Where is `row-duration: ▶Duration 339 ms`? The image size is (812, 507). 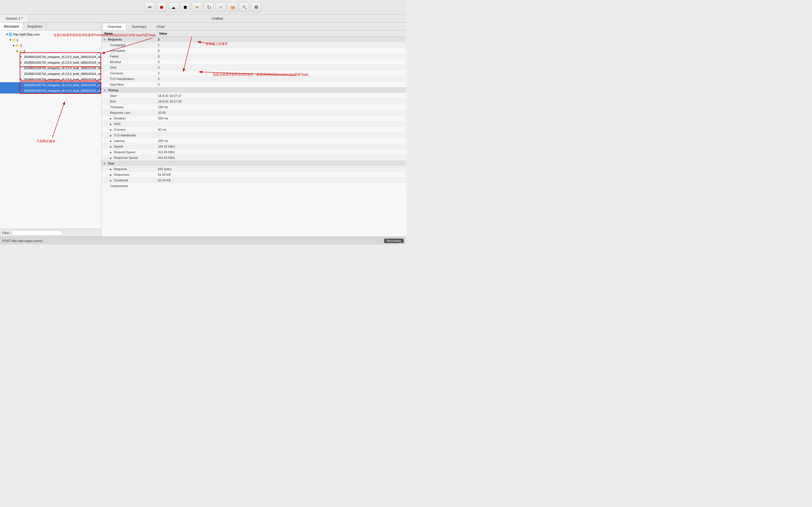 row-duration: ▶Duration 339 ms is located at coordinates (254, 118).